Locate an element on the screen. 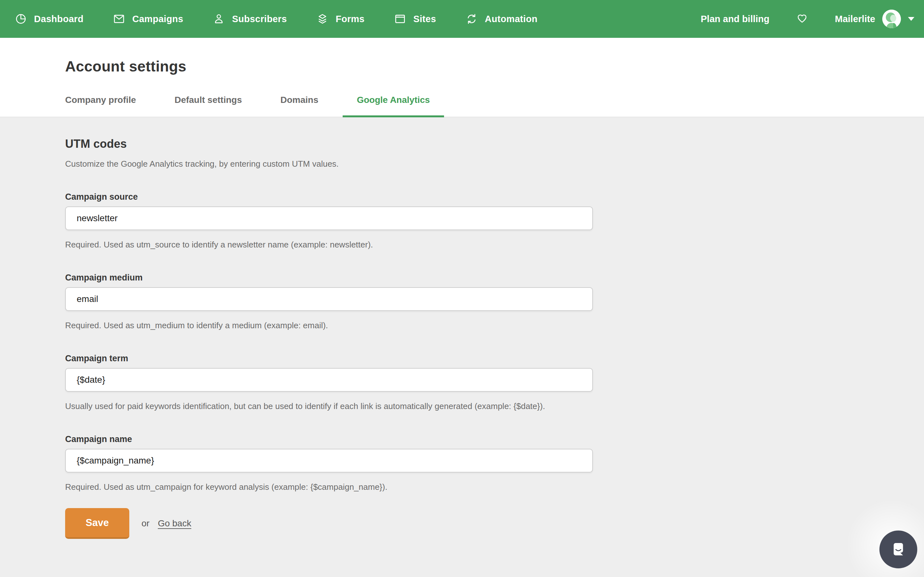 This screenshot has height=577, width=924. go-back-link: Go back is located at coordinates (174, 524).